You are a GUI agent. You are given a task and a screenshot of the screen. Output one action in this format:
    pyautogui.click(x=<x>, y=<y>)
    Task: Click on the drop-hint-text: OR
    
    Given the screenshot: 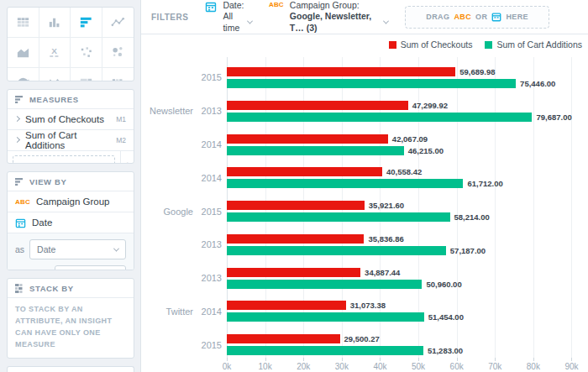 What is the action you would take?
    pyautogui.click(x=63, y=163)
    